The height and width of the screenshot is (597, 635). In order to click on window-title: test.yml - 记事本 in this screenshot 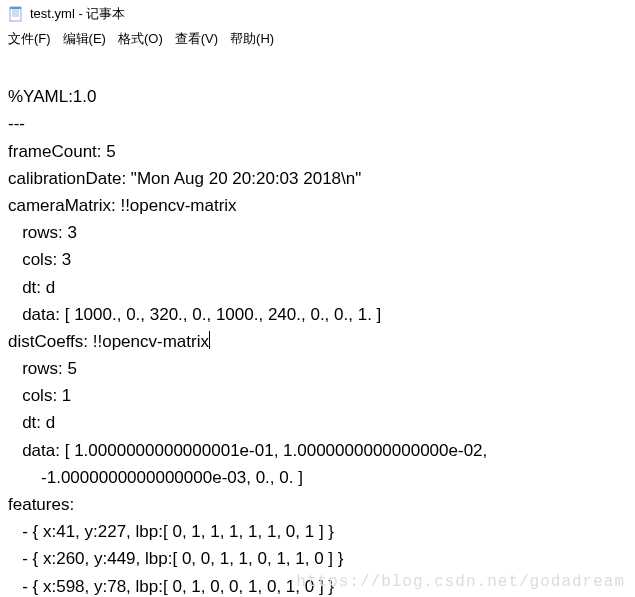, I will do `click(78, 14)`.